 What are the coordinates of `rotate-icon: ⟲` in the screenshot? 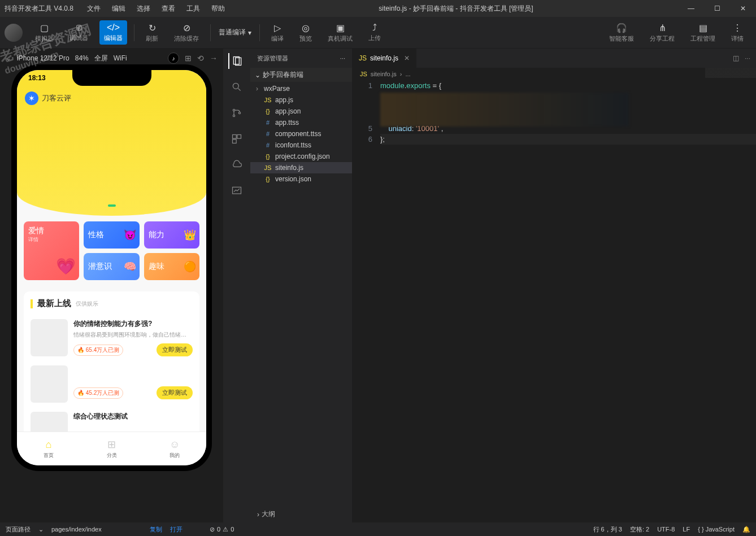 It's located at (201, 58).